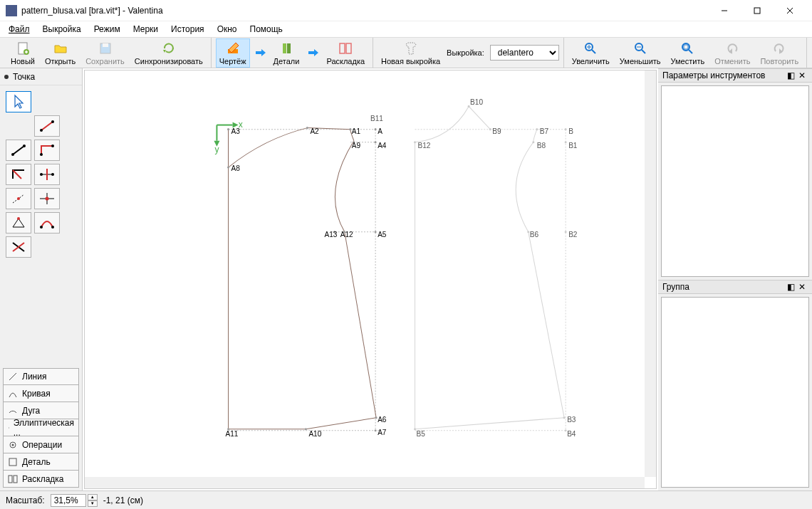  I want to click on properties-header: Параметры инструментов ◧ ✕, so click(735, 75).